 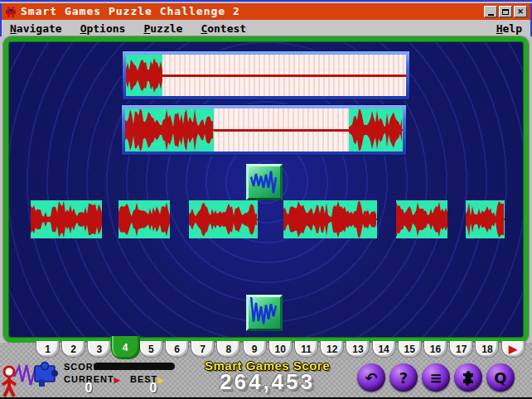 I want to click on help-button: ?, so click(x=404, y=377).